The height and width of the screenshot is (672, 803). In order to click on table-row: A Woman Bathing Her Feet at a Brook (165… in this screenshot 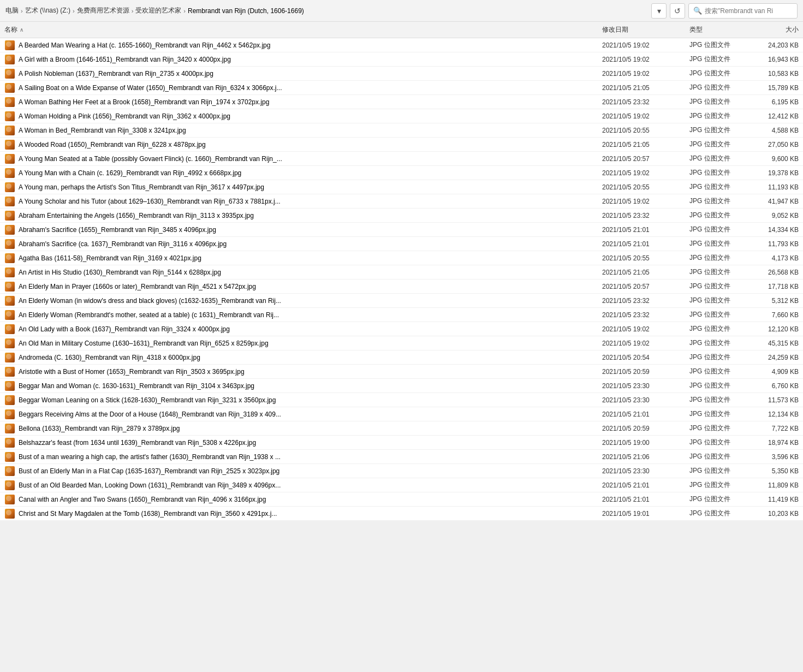, I will do `click(402, 102)`.